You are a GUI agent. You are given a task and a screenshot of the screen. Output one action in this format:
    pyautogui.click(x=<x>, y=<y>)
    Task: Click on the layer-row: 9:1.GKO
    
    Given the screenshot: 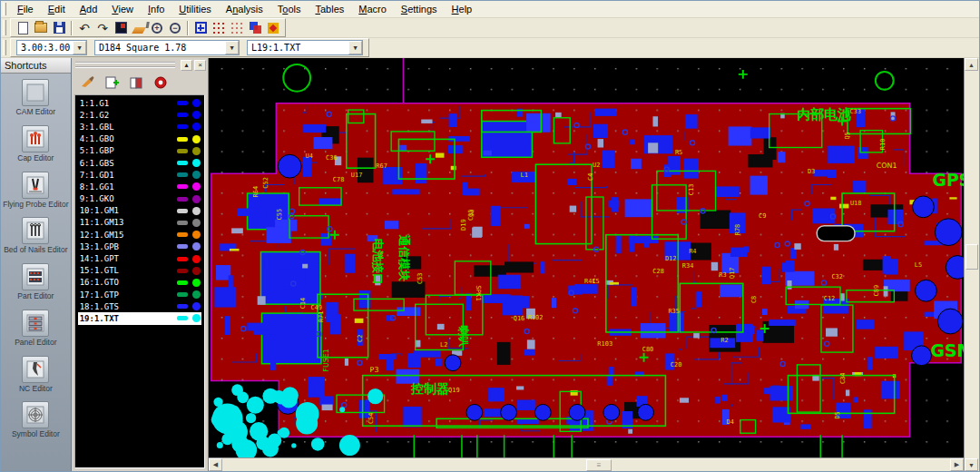 What is the action you would take?
    pyautogui.click(x=140, y=200)
    